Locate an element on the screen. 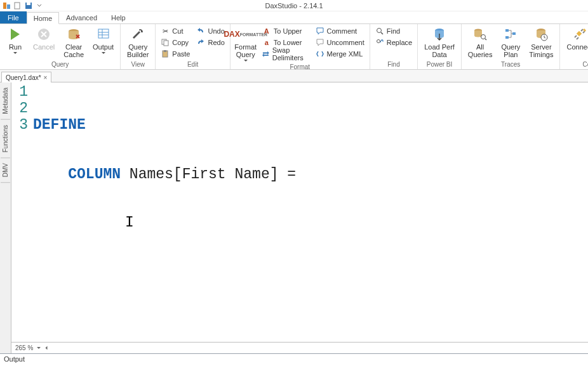  undo-button: Undo is located at coordinates (210, 31).